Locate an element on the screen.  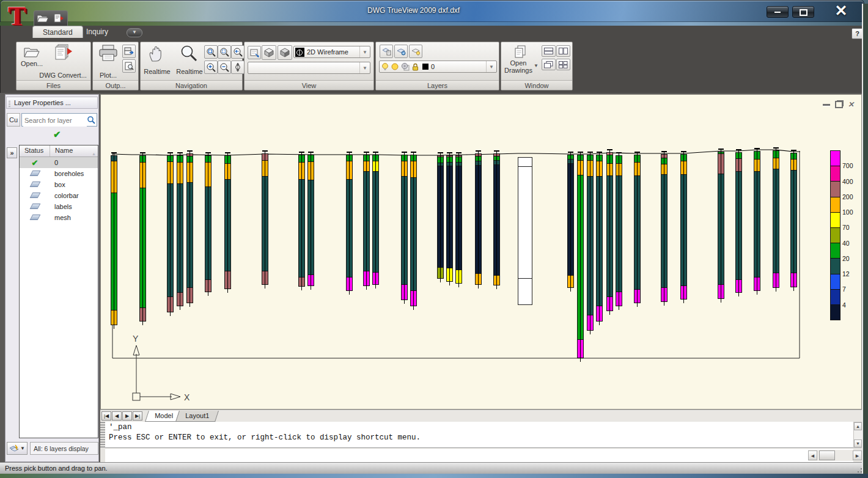
tab-inquiry: Inquiry is located at coordinates (97, 32).